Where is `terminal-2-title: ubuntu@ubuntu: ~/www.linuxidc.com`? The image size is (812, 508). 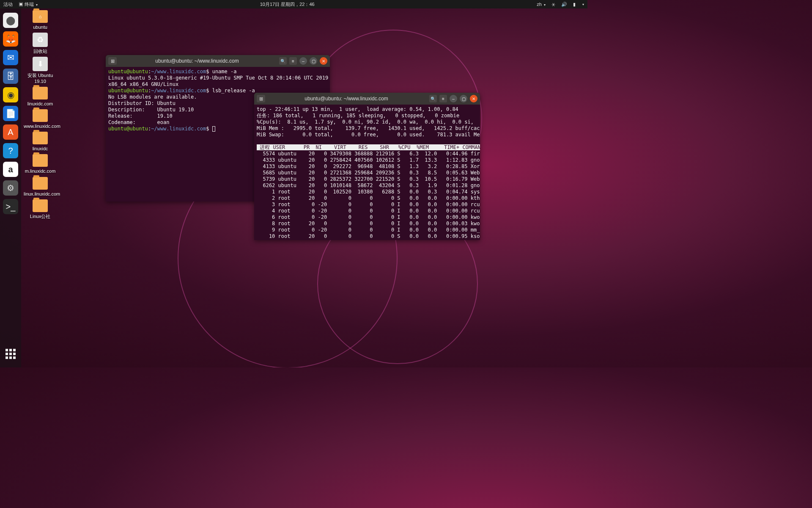 terminal-2-title: ubuntu@ubuntu: ~/www.linuxidc.com is located at coordinates (346, 99).